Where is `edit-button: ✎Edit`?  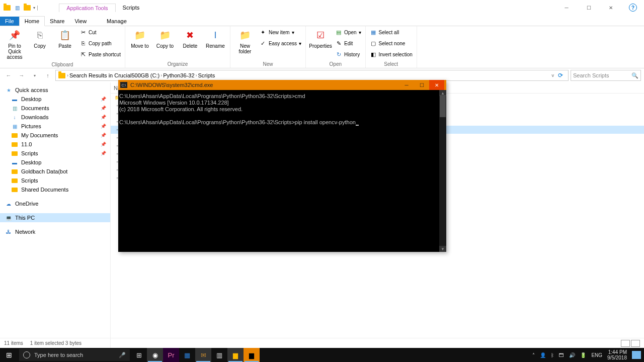
edit-button: ✎Edit is located at coordinates (348, 43).